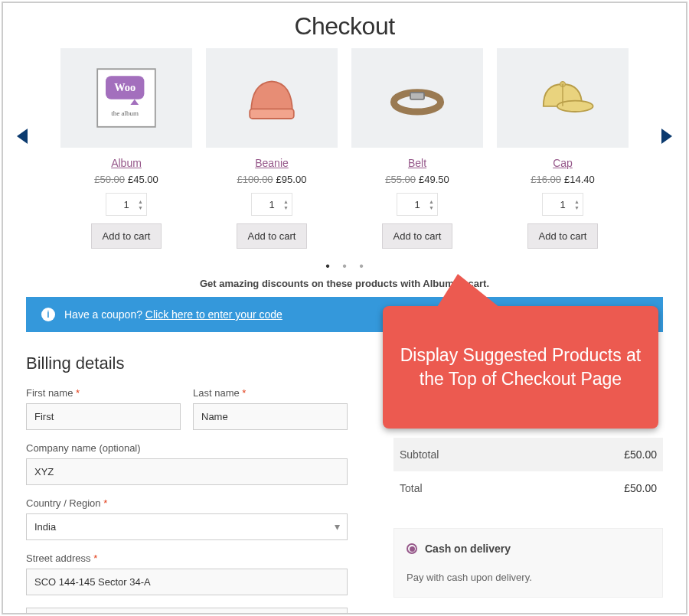  What do you see at coordinates (528, 488) in the screenshot?
I see `order-total-row: Total £50.00` at bounding box center [528, 488].